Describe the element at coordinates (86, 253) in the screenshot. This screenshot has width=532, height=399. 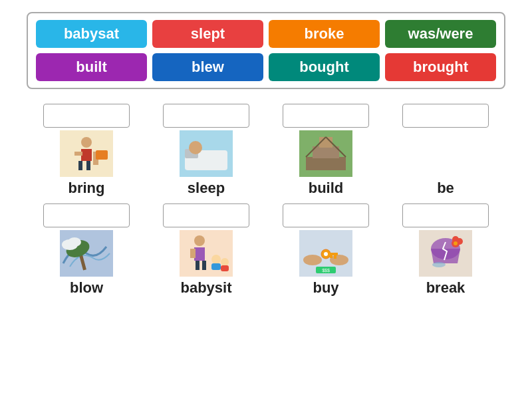
I see `image-blow` at that location.